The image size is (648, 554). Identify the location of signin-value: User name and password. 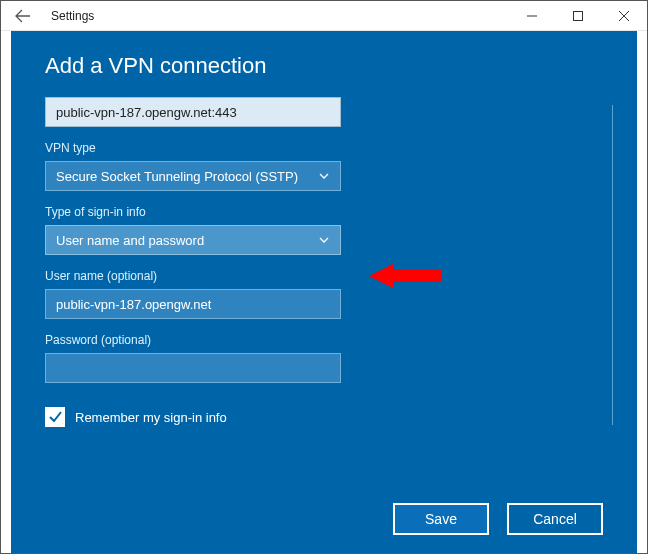
(130, 240).